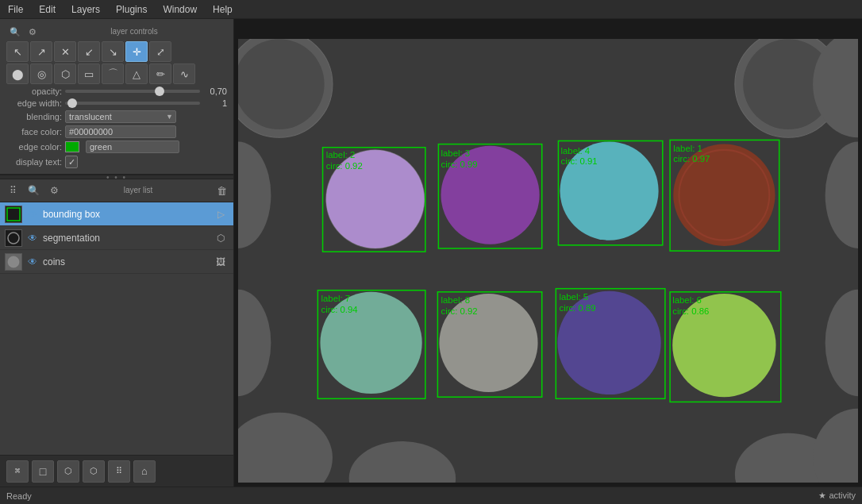  Describe the element at coordinates (117, 74) in the screenshot. I see `tools-row-2: ⬤ ◎ ⬡ ▭ ⌒ △ ✏ ∿` at that location.